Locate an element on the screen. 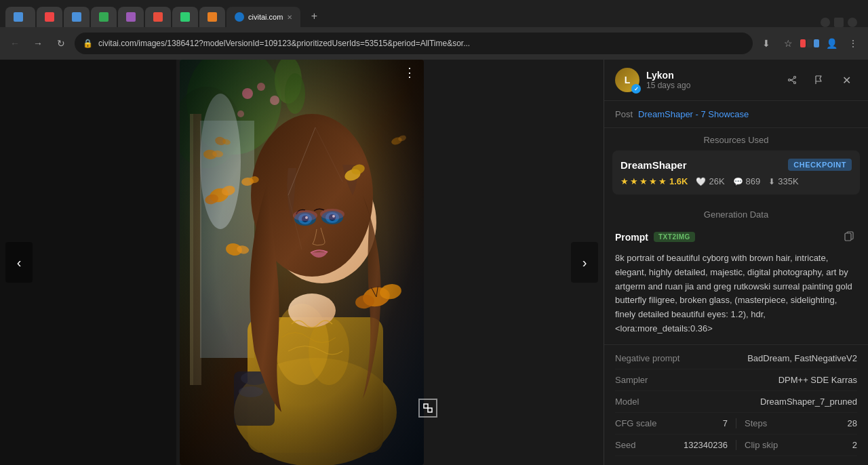  tab-civitai: civitai.com ✕ is located at coordinates (263, 17).